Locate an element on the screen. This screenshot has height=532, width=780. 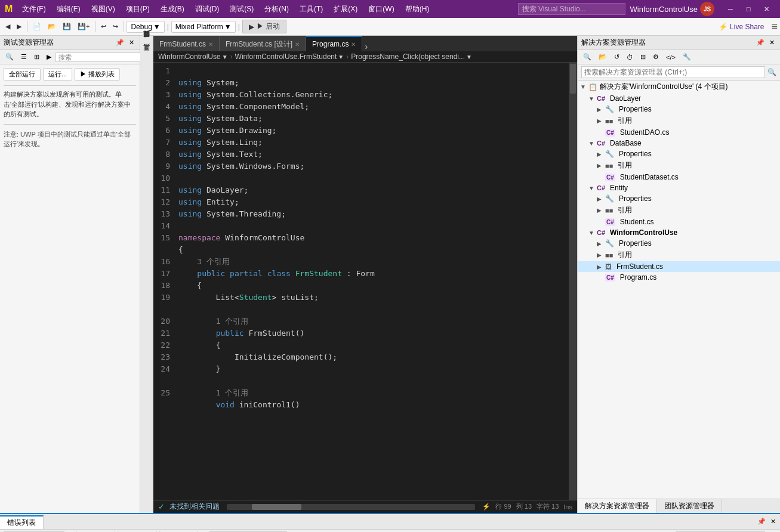
menu-test: 测试(S) is located at coordinates (242, 10).